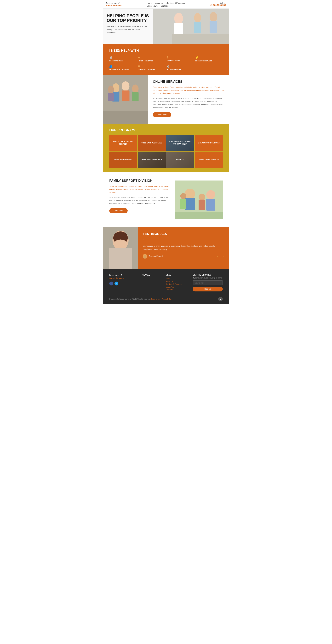  I want to click on prog-medicaid-label: MEDICAID, so click(180, 160).